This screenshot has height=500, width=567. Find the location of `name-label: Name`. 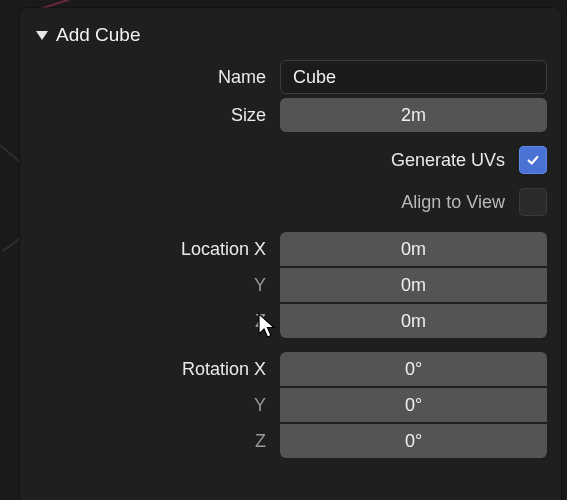

name-label: Name is located at coordinates (157, 77).